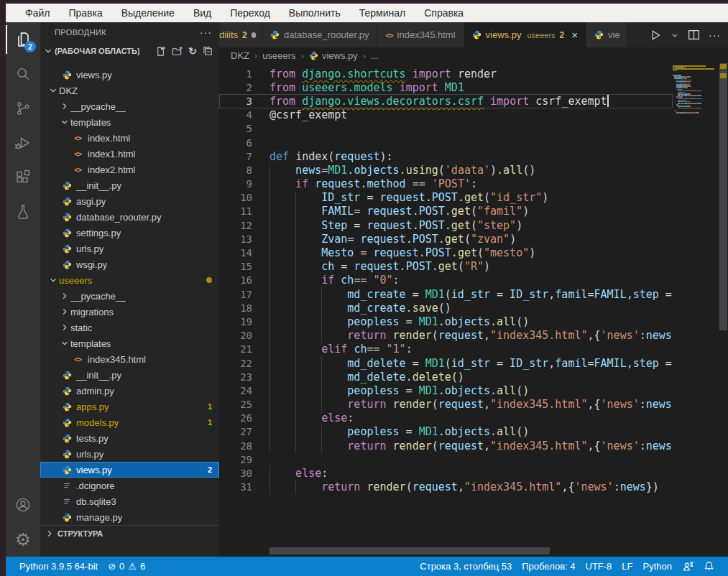 The image size is (728, 576). What do you see at coordinates (129, 312) in the screenshot?
I see `tree-item-migrations: migrations` at bounding box center [129, 312].